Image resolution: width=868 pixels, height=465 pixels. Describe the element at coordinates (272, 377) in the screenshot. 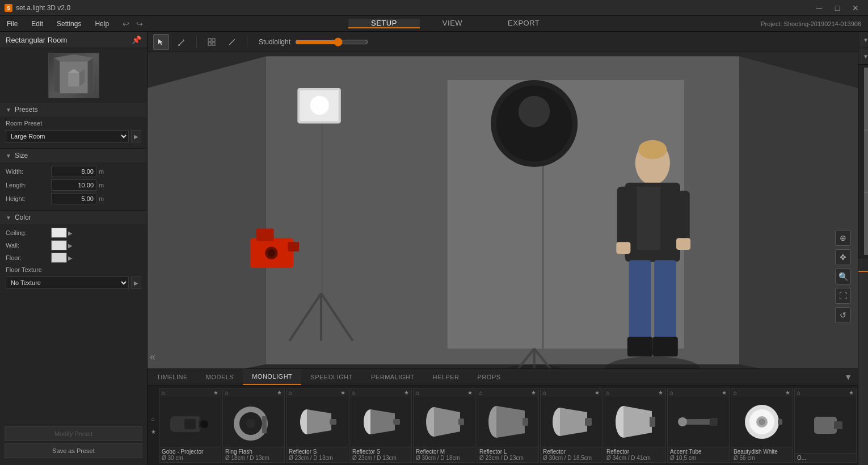

I see `tab-monolight: MONOLIGHT` at that location.